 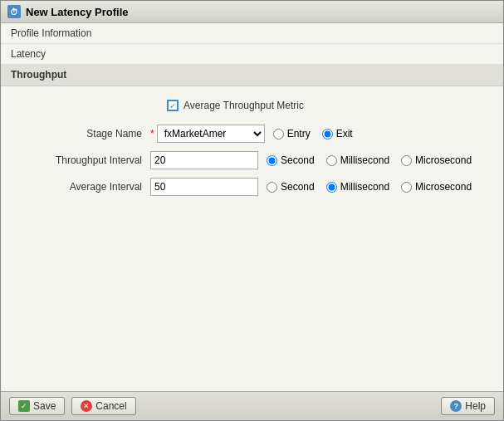 What do you see at coordinates (252, 55) in the screenshot?
I see `nav-tabs: Profile Information Latency Throughput` at bounding box center [252, 55].